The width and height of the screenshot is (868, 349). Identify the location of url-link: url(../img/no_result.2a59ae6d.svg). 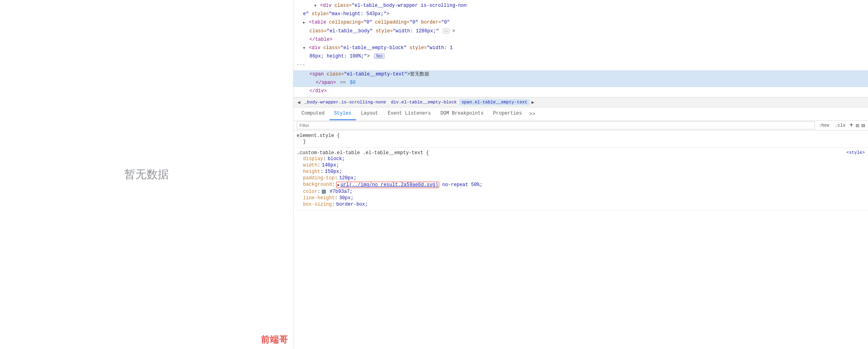
(390, 185).